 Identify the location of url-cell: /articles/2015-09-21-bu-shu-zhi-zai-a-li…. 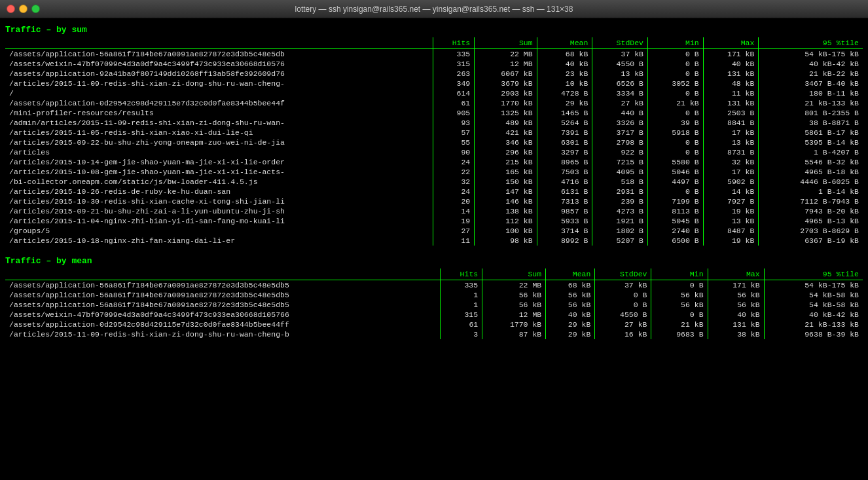
(219, 211).